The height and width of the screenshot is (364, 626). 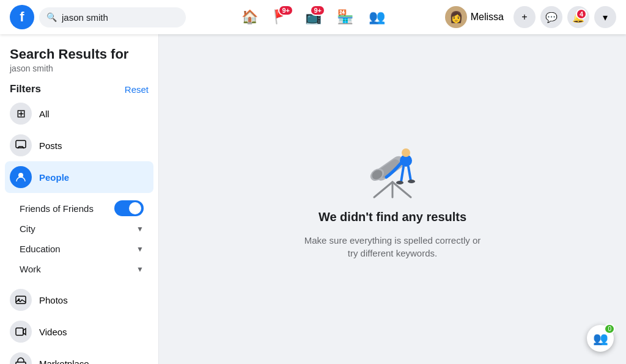 I want to click on work-chevron-icon: ▼, so click(x=140, y=269).